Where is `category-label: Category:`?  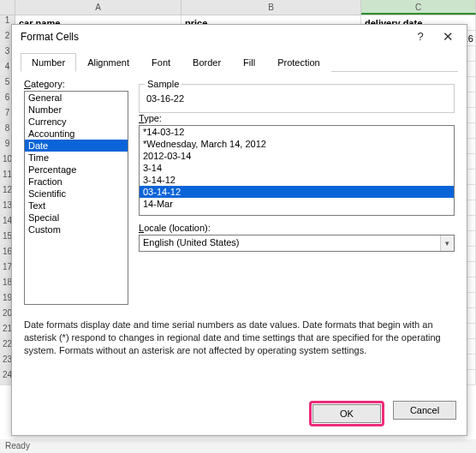 category-label: Category: is located at coordinates (76, 84).